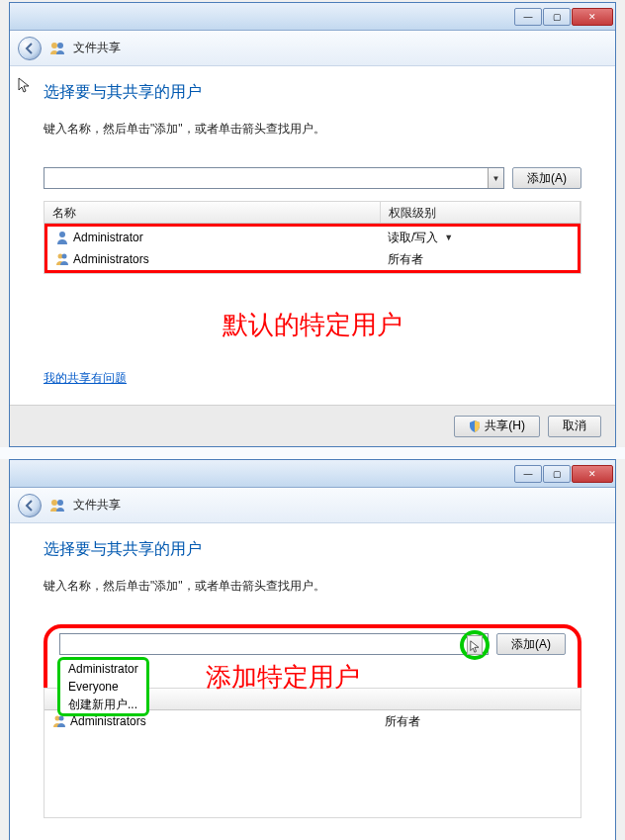 The width and height of the screenshot is (625, 840). I want to click on user-icon, so click(62, 237).